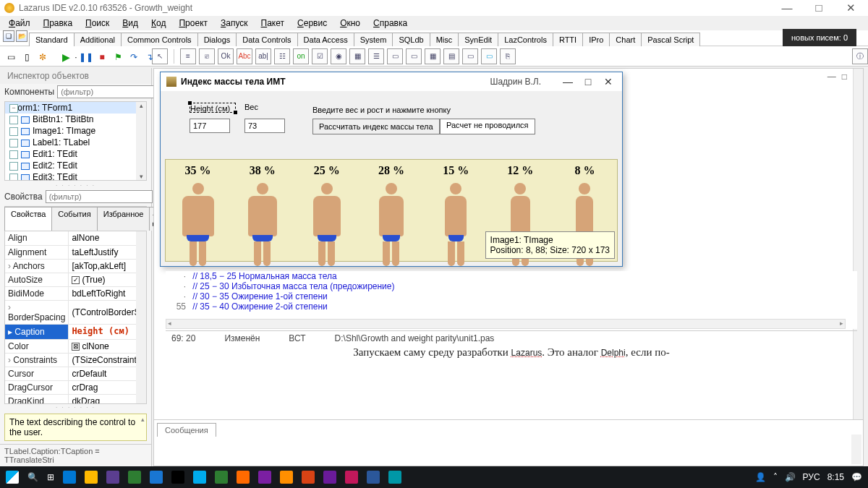  Describe the element at coordinates (391, 23) in the screenshot. I see `menu-item: Справка` at that location.